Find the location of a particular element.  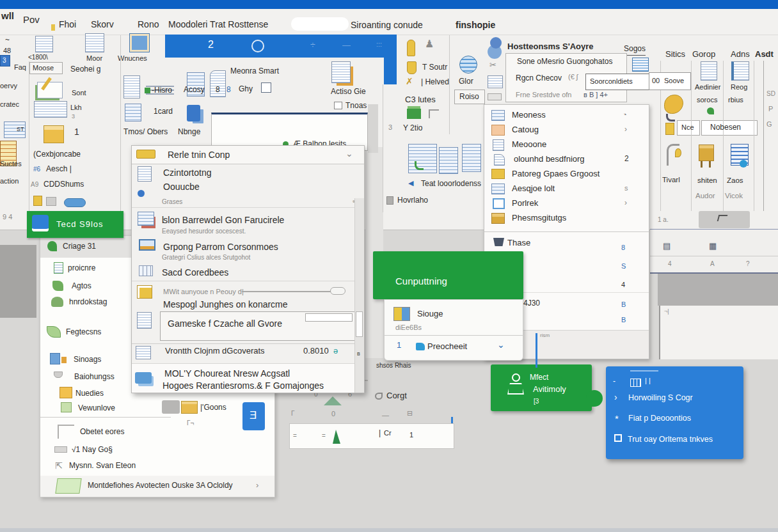

rail-faq: Faq is located at coordinates (20, 68).